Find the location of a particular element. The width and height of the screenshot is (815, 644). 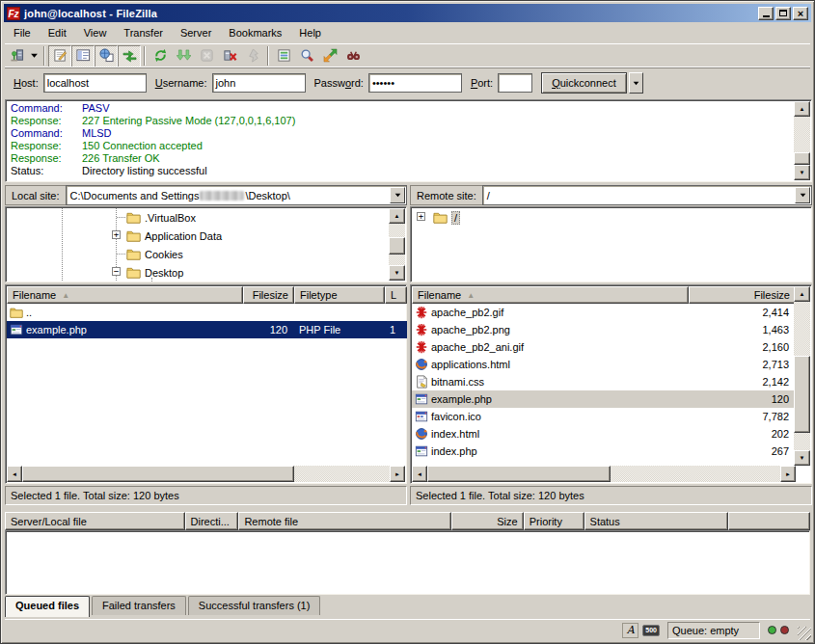

toggle-local-tree-button is located at coordinates (83, 56).